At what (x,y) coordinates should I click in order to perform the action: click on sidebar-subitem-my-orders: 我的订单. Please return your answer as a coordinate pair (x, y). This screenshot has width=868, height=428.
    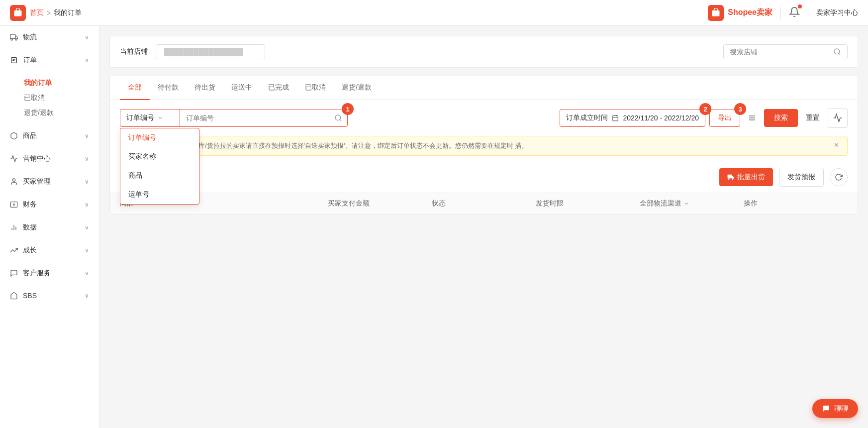
    Looking at the image, I should click on (62, 83).